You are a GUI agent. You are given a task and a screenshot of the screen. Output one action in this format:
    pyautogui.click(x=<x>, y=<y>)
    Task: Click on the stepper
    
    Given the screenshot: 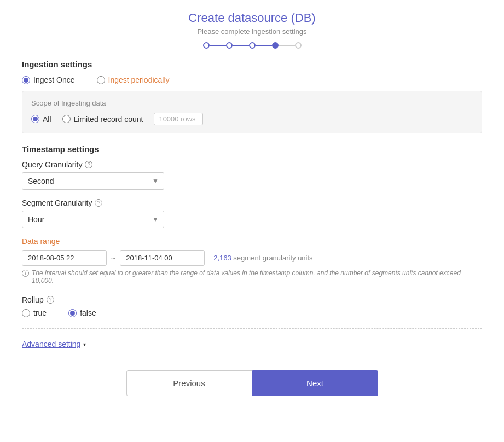 What is the action you would take?
    pyautogui.click(x=252, y=45)
    